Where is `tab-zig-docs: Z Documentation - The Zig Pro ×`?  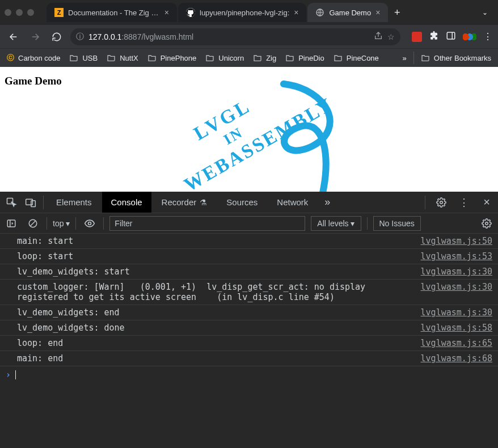
tab-zig-docs: Z Documentation - The Zig Pro × is located at coordinates (112, 12).